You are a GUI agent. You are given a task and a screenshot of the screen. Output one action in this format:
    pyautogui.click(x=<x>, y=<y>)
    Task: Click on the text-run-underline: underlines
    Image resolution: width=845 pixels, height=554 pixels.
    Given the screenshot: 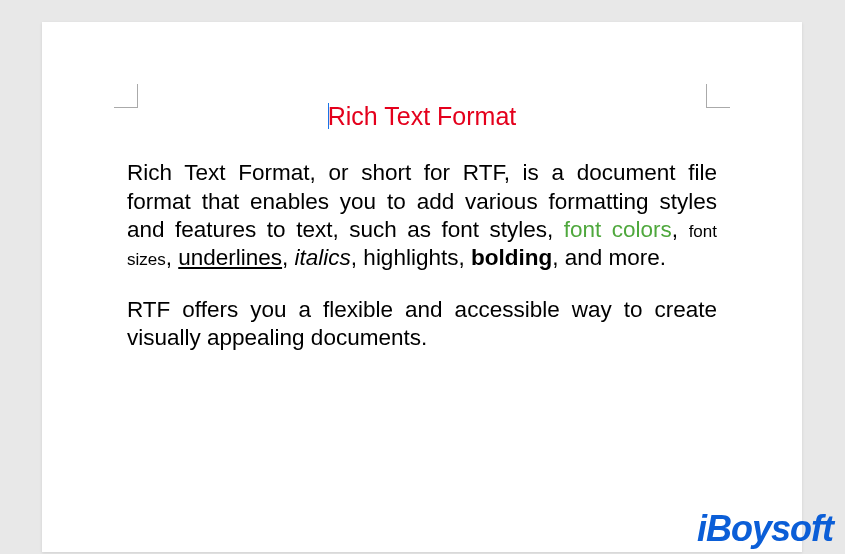 What is the action you would take?
    pyautogui.click(x=230, y=258)
    